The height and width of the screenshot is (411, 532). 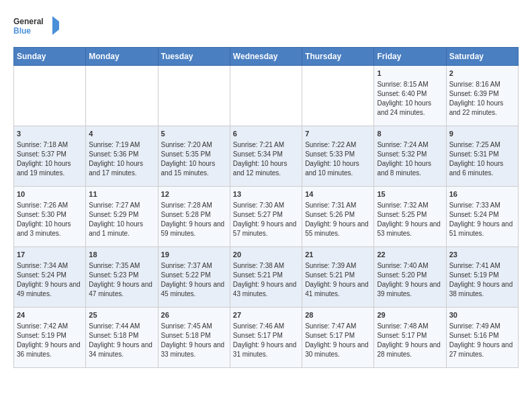 What do you see at coordinates (266, 229) in the screenshot?
I see `day-info: Daylight: 9 hours and 57 minutes.` at bounding box center [266, 229].